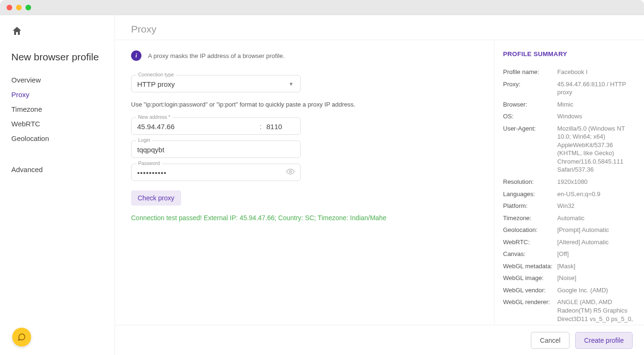 The image size is (644, 355). I want to click on summary-label: OS:, so click(530, 116).